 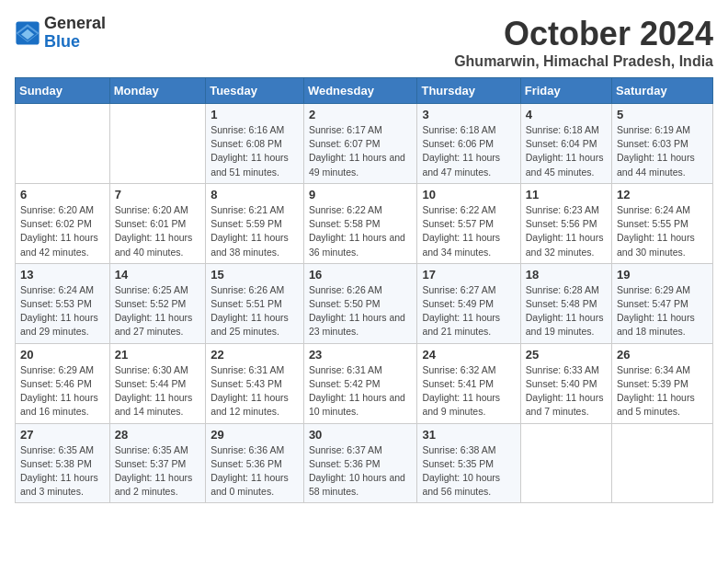 I want to click on calendar-day-cell: 14Sunrise: 6:25 AM Sunset: 5:52 PM Dayli…, so click(x=157, y=304).